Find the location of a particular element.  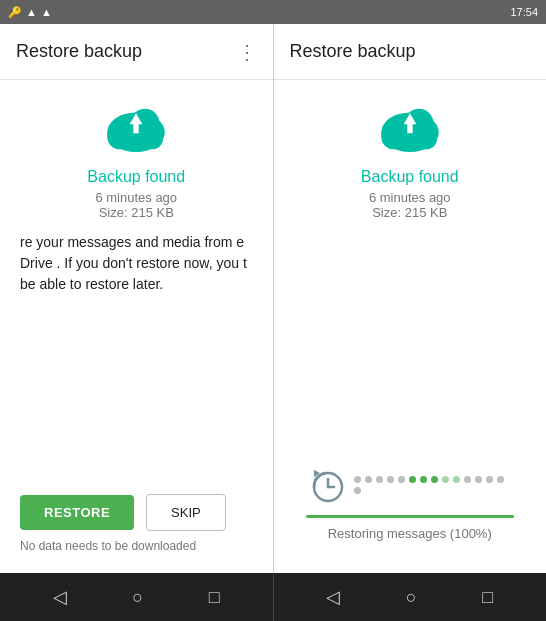

restoring-text: Restoring messages (100%) is located at coordinates (410, 534).